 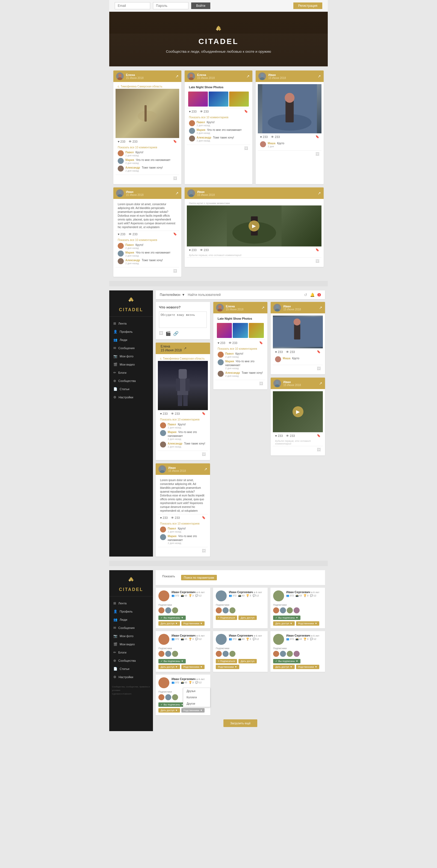 I want to click on access-btn-4: Дать доступ ▼, so click(x=169, y=667).